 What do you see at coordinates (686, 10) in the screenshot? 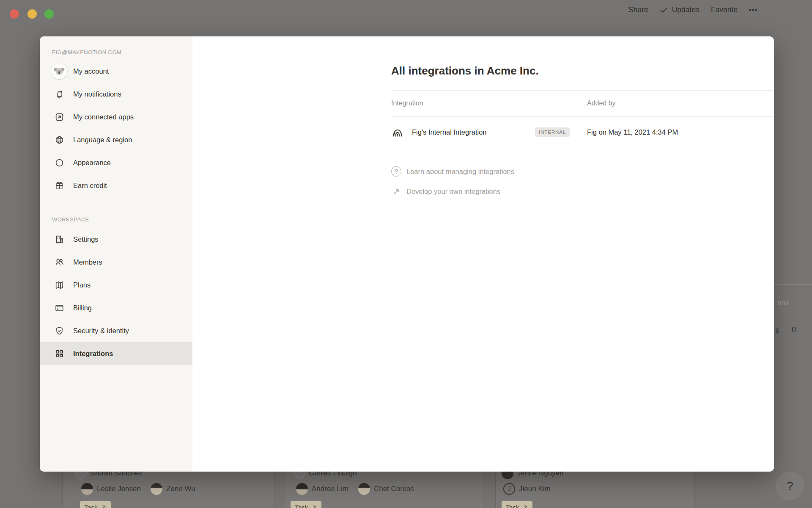
I see `updates-label: Updates` at bounding box center [686, 10].